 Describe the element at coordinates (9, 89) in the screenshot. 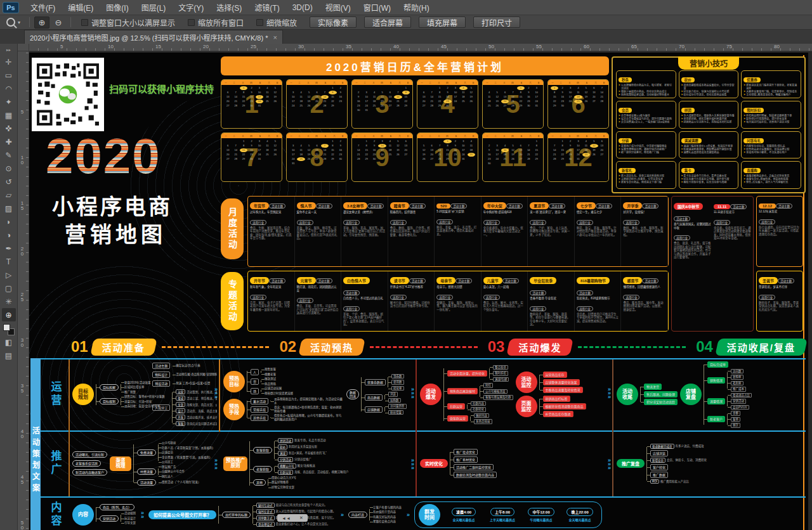

I see `lasso-tool-icon: ◠` at that location.